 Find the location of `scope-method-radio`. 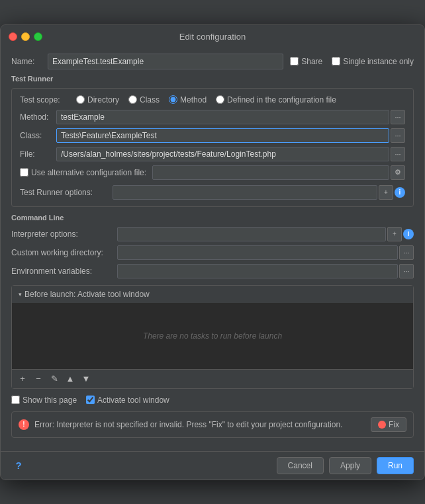

scope-method-radio is located at coordinates (173, 99).